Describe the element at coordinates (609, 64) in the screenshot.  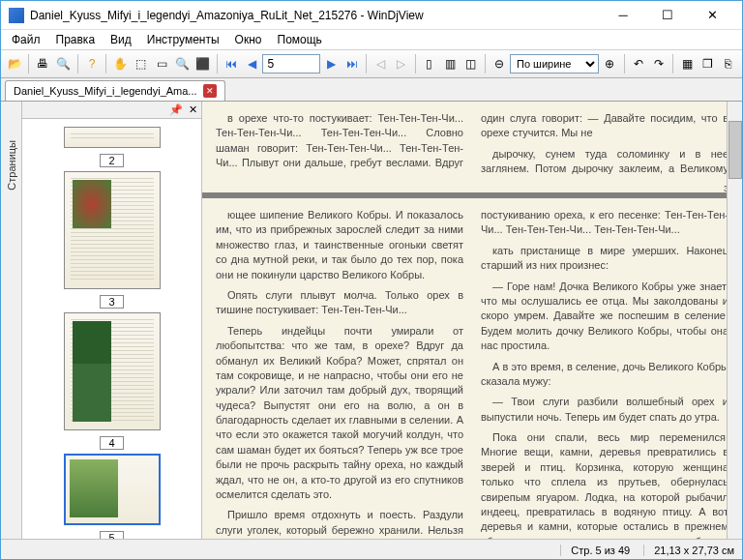
I see `zoom-in-icon: ⊕` at that location.